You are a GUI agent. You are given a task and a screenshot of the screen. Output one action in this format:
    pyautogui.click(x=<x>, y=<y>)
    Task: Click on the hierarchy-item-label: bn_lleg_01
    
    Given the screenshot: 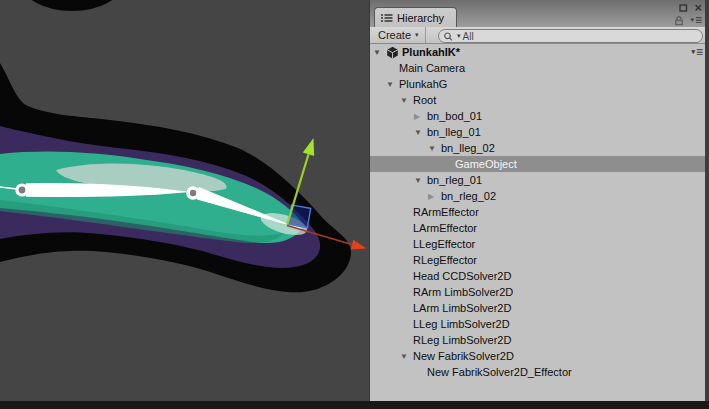 What is the action you would take?
    pyautogui.click(x=454, y=132)
    